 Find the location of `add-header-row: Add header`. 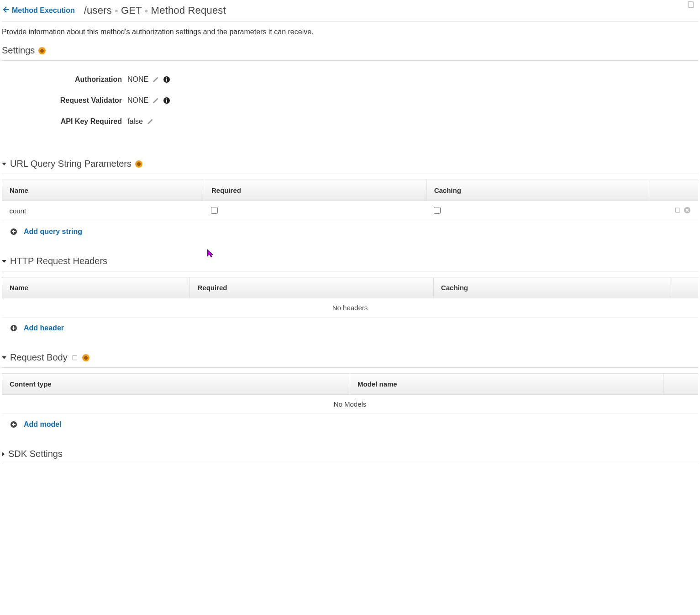

add-header-row: Add header is located at coordinates (350, 326).